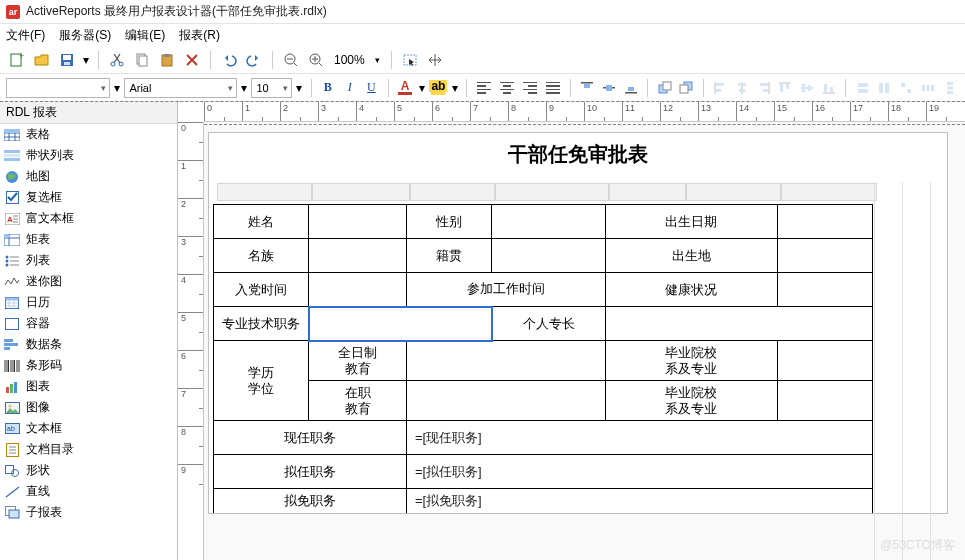 Image resolution: width=965 pixels, height=560 pixels. Describe the element at coordinates (691, 222) in the screenshot. I see `cell-birthdate-label: 出生日期` at that location.